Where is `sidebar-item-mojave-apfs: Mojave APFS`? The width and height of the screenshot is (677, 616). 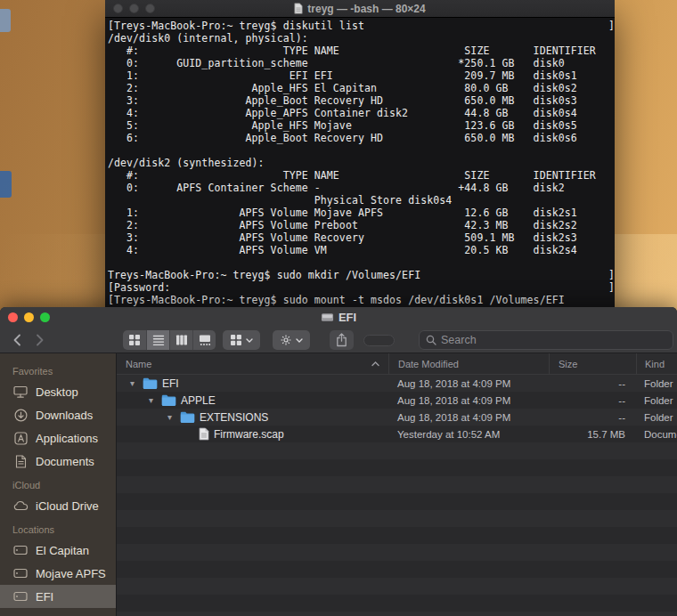 sidebar-item-mojave-apfs: Mojave APFS is located at coordinates (58, 573).